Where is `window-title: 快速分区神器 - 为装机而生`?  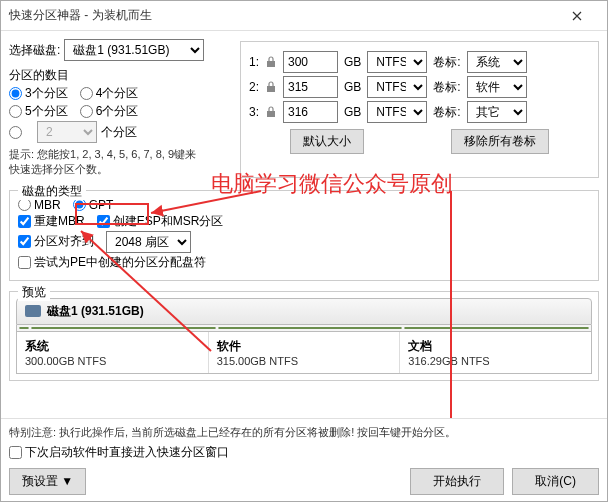 window-title: 快速分区神器 - 为装机而生 is located at coordinates (282, 16).